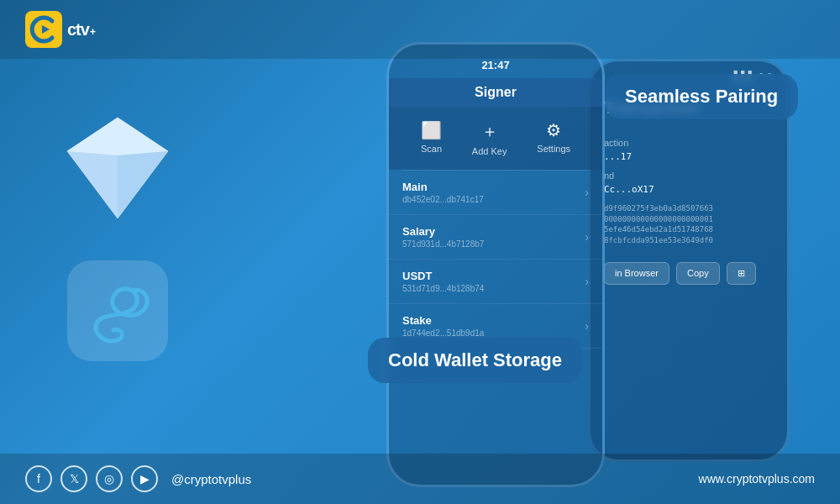  Describe the element at coordinates (444, 192) in the screenshot. I see `wallet-info: Main db452e02...db741c17` at that location.